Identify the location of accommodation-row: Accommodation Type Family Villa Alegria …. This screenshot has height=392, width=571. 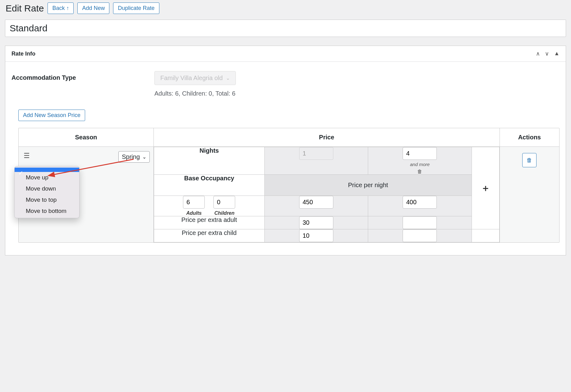
(286, 84).